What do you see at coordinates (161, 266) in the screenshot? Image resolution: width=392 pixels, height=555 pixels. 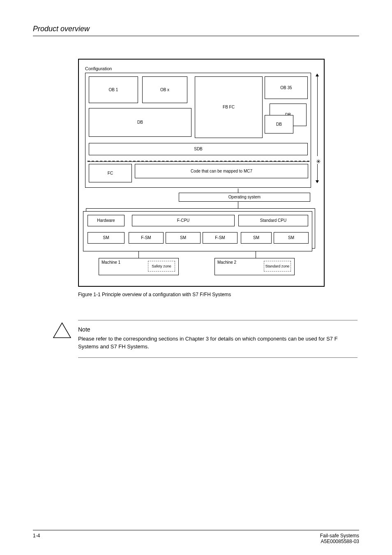 I see `safety-zone-box: Safety zone` at bounding box center [161, 266].